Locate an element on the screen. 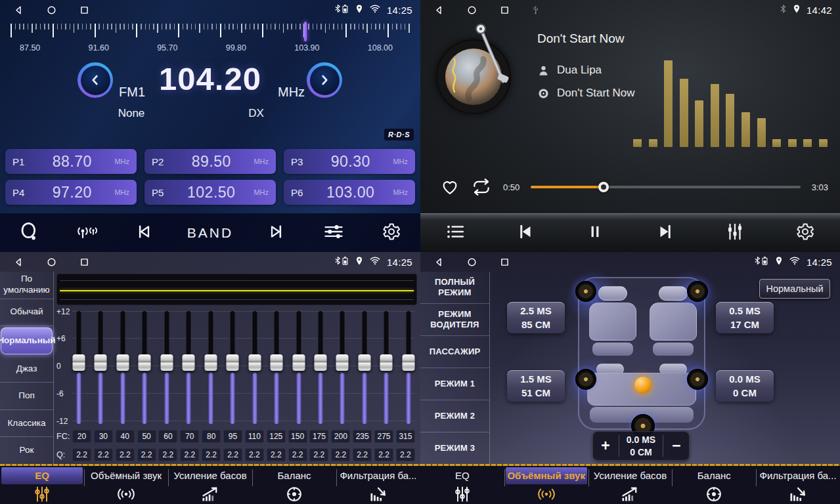 This screenshot has width=840, height=504. pause-button is located at coordinates (595, 233).